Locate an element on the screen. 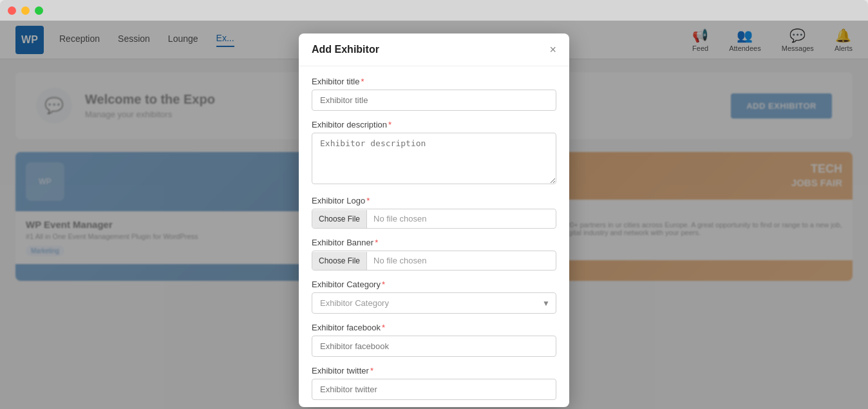 This screenshot has height=409, width=868. banner-file-input-wrapper: Choose File No file chosen is located at coordinates (434, 260).